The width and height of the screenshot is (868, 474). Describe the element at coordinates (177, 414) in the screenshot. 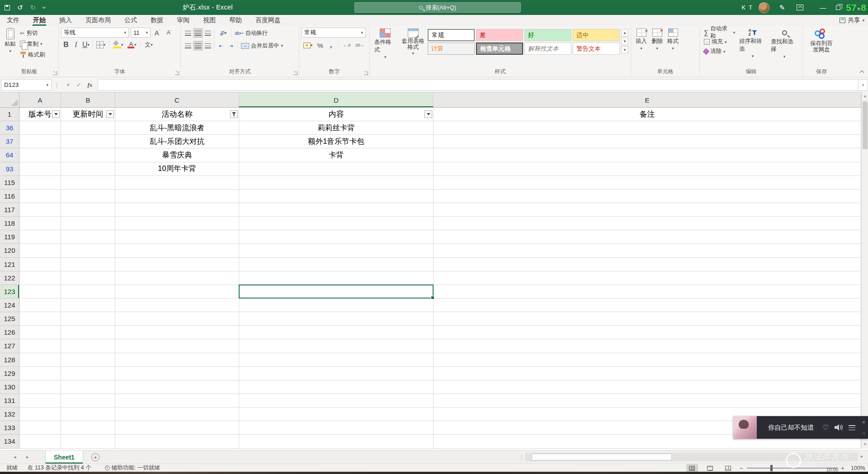

I see `cell-C132` at that location.